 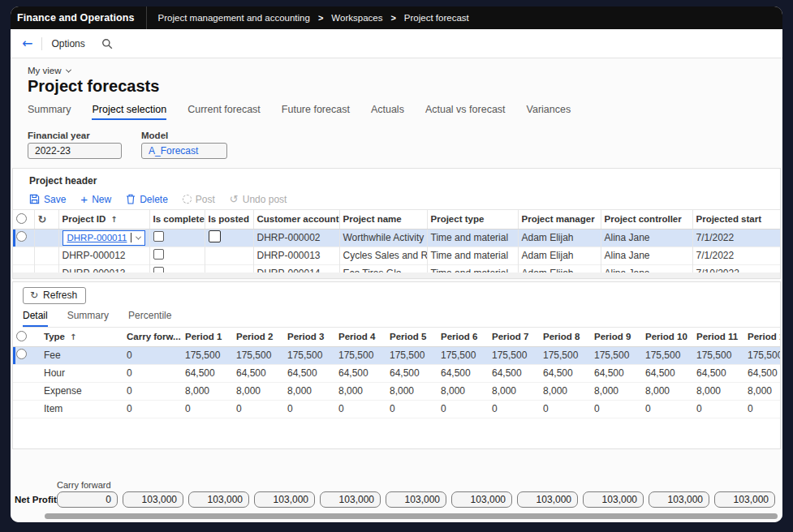 I want to click on cell-project-controller: Alina Jane, so click(x=646, y=268).